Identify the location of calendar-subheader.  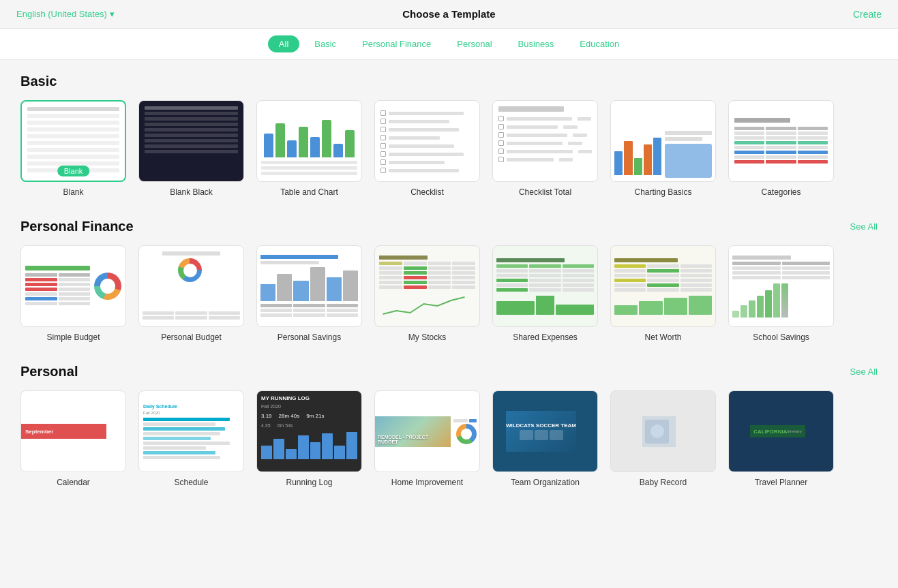
(109, 431).